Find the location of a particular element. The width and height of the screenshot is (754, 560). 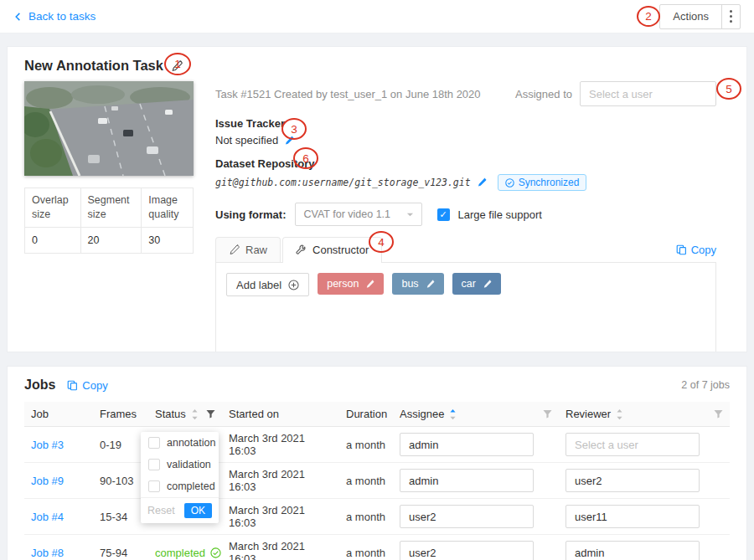

job-8-started: March 3rd 2021 16:03 is located at coordinates (281, 547).